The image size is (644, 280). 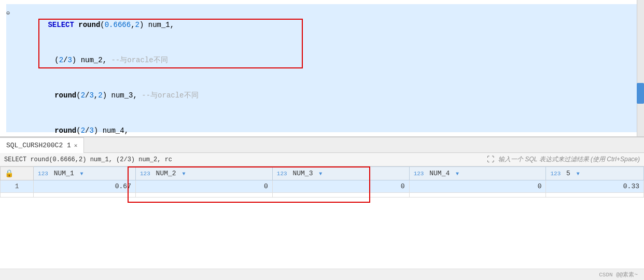 I want to click on result-tab: SQL_CURSH200C2 1 ✕, so click(x=42, y=145).